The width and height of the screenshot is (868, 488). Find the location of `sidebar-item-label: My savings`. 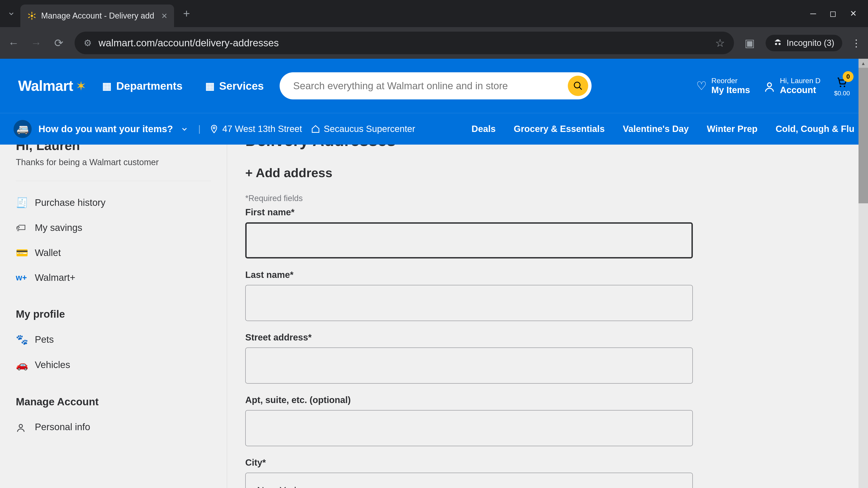

sidebar-item-label: My savings is located at coordinates (59, 228).